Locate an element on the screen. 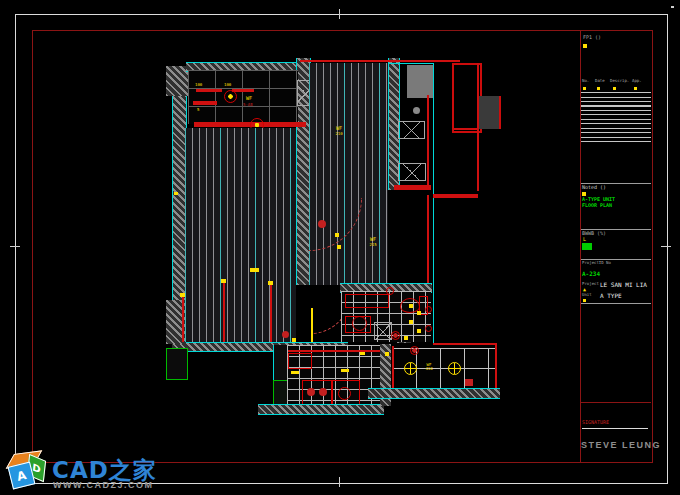  dim-label-b: 100 is located at coordinates (228, 85).